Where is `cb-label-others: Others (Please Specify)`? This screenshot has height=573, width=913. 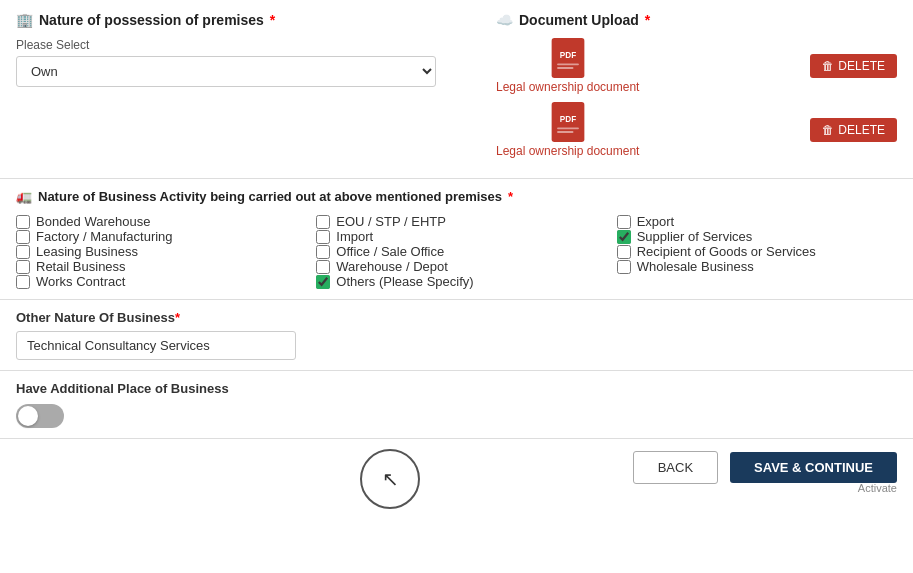 cb-label-others: Others (Please Specify) is located at coordinates (404, 282).